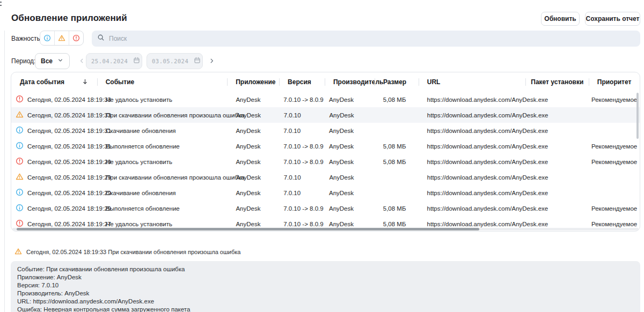  What do you see at coordinates (248, 229) in the screenshot?
I see `horizontal-scrollbar-thumb` at bounding box center [248, 229].